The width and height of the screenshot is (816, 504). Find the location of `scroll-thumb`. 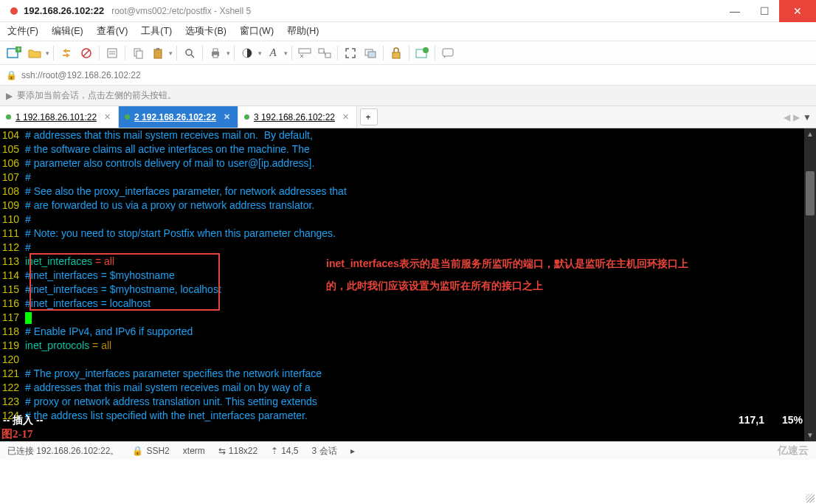

scroll-thumb is located at coordinates (810, 193).